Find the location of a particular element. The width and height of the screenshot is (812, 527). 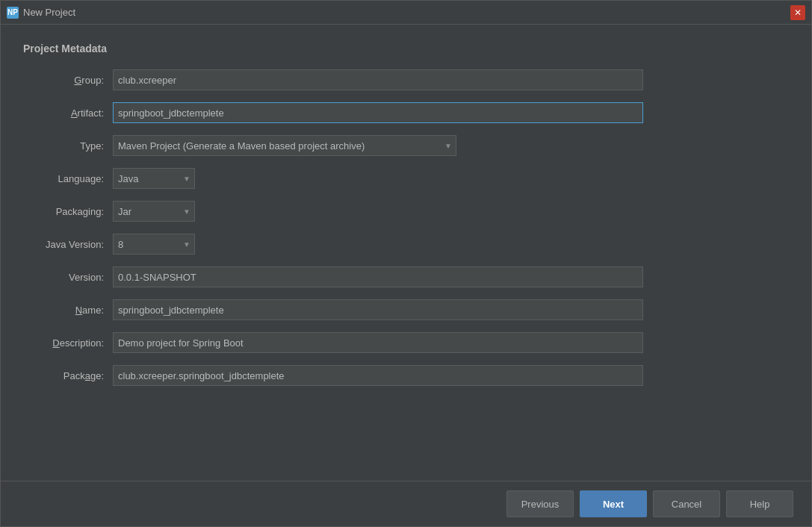

name-label: Name: is located at coordinates (68, 311).